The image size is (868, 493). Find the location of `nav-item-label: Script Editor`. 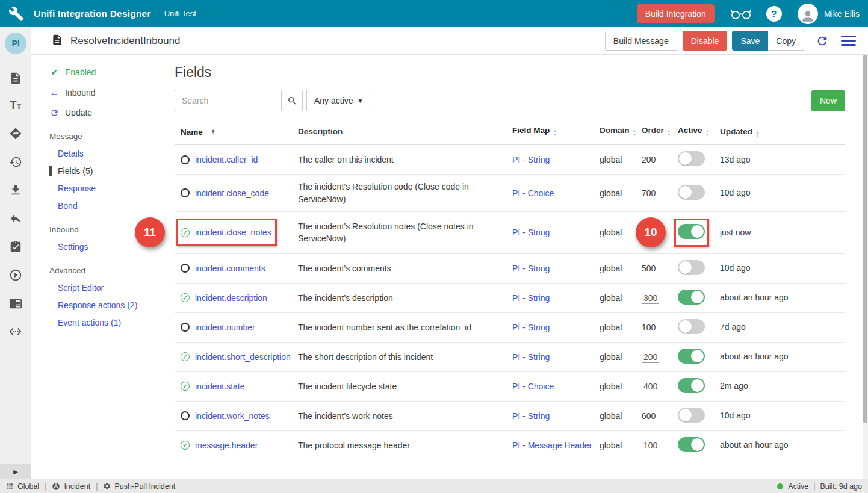

nav-item-label: Script Editor is located at coordinates (81, 288).